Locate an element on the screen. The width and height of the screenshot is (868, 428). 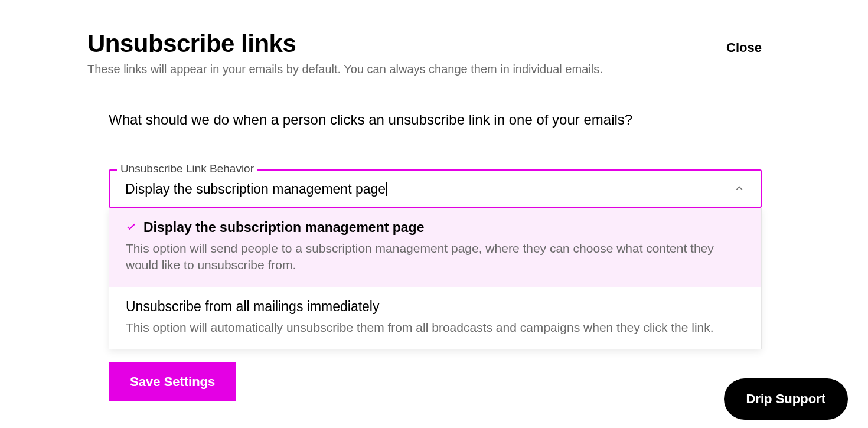
save-settings-button: Save Settings is located at coordinates (172, 382).